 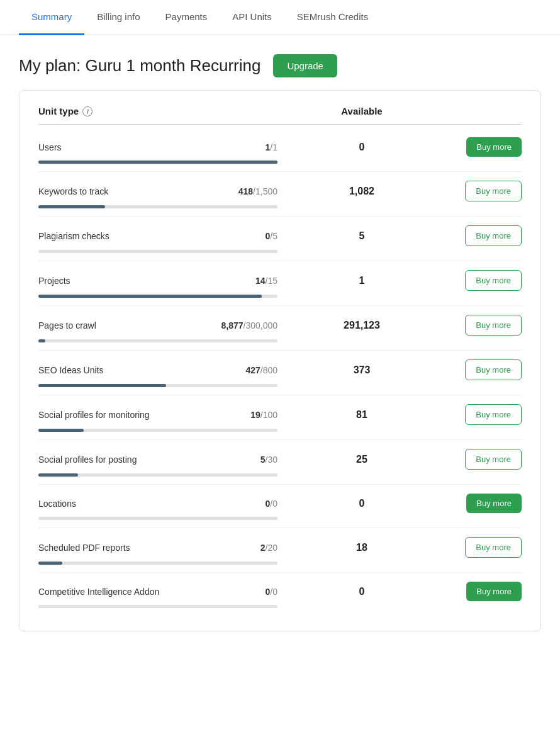 I want to click on row-name: SEO Ideas Units, so click(x=114, y=370).